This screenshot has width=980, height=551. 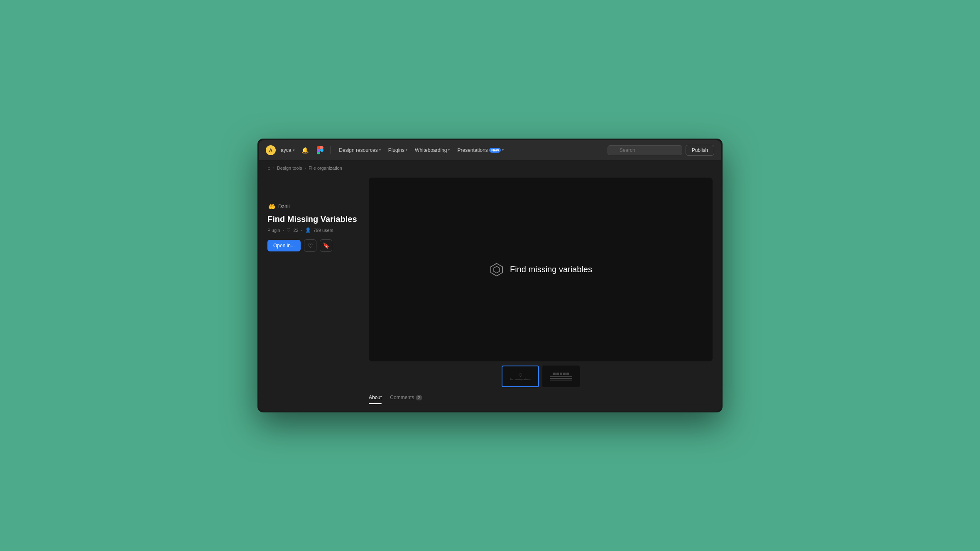 I want to click on tab-about: About, so click(x=375, y=399).